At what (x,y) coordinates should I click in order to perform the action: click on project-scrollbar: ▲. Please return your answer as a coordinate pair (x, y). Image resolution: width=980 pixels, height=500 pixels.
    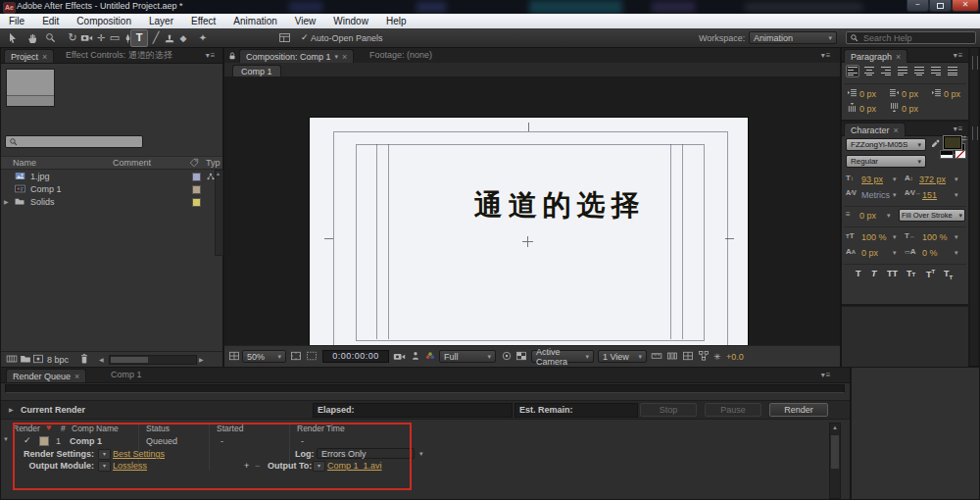
    Looking at the image, I should click on (220, 213).